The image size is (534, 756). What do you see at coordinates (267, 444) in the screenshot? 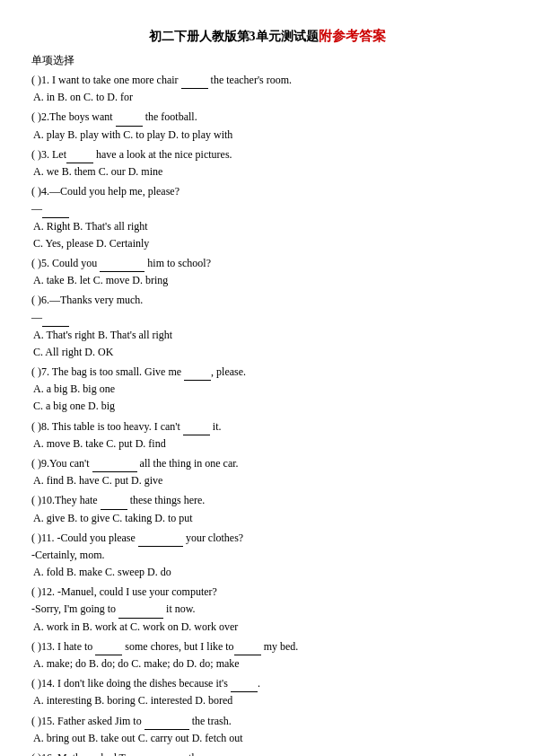
I see `q8-options: A. move B. take C. put D. find` at bounding box center [267, 444].